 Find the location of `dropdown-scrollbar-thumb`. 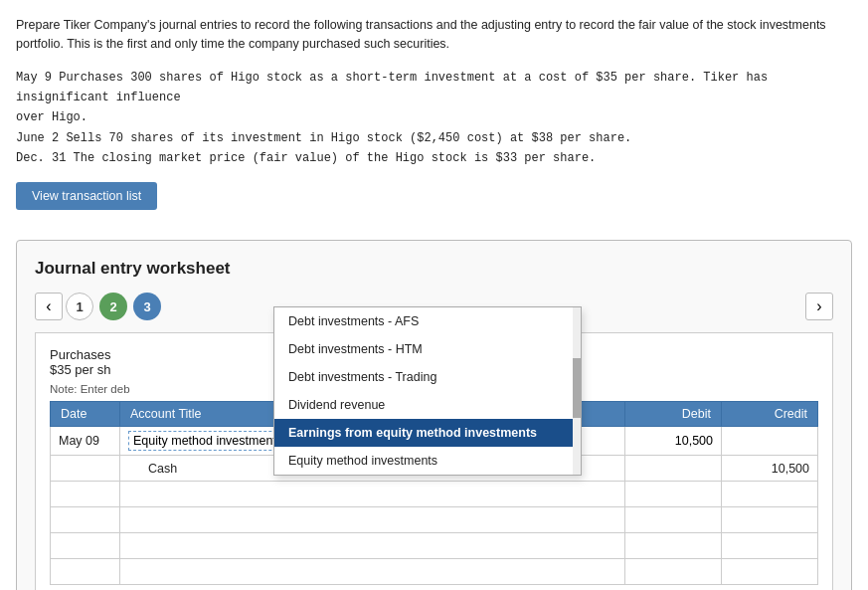

dropdown-scrollbar-thumb is located at coordinates (577, 388).